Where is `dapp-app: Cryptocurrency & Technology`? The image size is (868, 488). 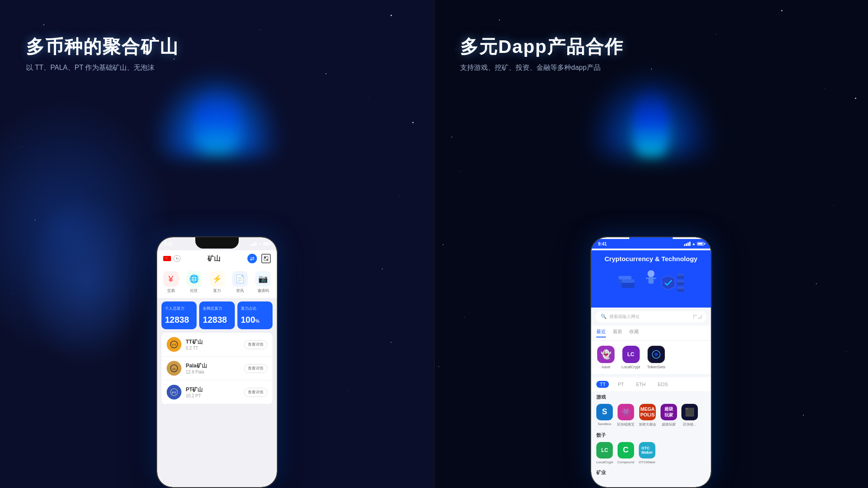 dapp-app: Cryptocurrency & Technology is located at coordinates (651, 362).